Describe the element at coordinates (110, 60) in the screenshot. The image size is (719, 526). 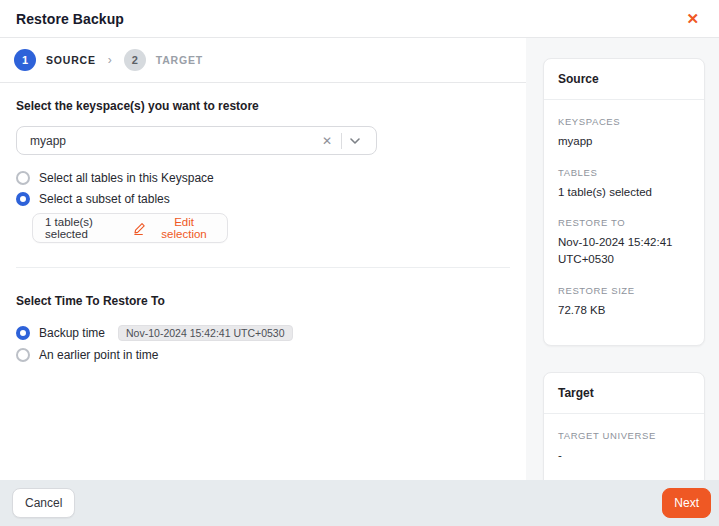
I see `chevron-right-icon: ›` at that location.